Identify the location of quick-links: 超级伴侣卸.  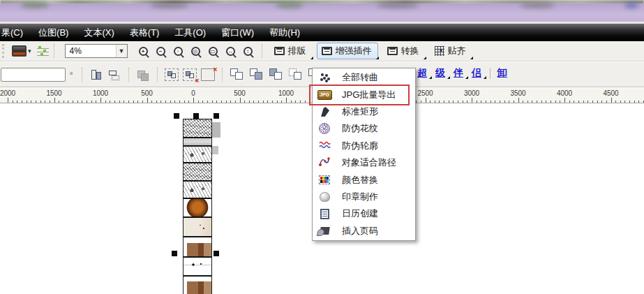
(463, 73).